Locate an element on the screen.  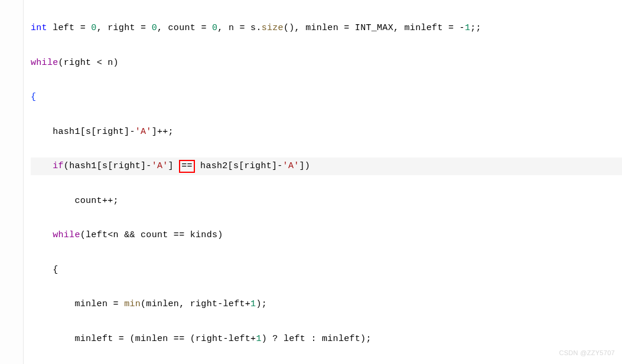
code-line: while(right < n) is located at coordinates (326, 63).